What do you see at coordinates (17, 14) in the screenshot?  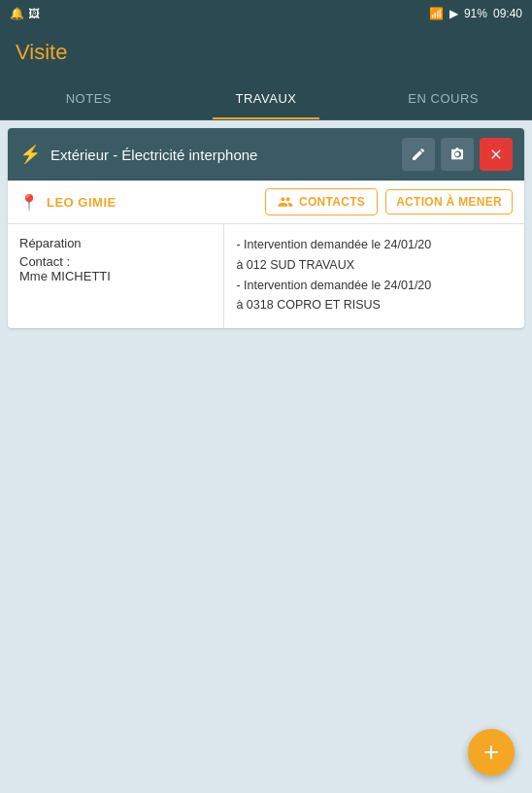 I see `notification-icon: 🔔` at bounding box center [17, 14].